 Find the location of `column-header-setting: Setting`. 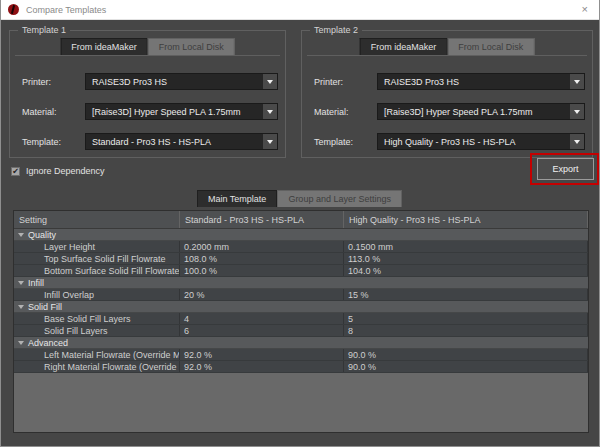

column-header-setting: Setting is located at coordinates (97, 220).